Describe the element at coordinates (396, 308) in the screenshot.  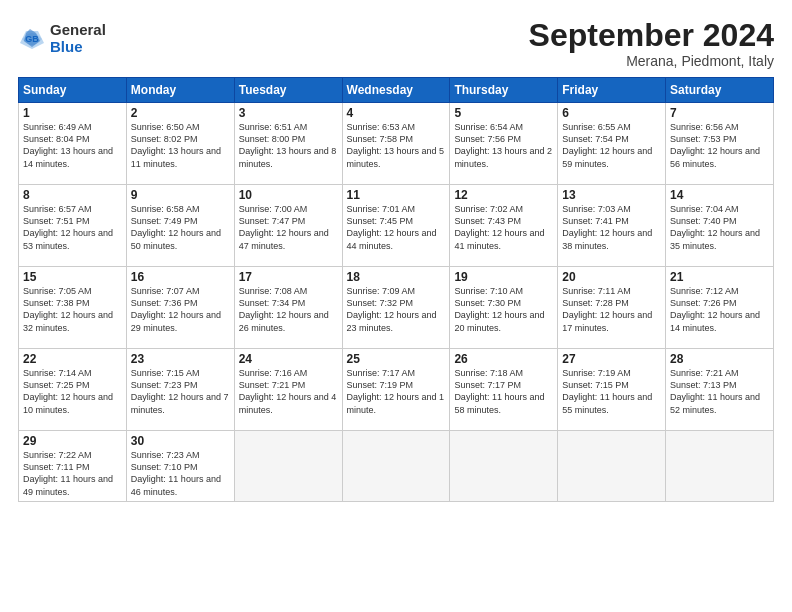
I see `calendar-row: 15Sunrise: 7:05 AM Sunset: 7:38 PM Dayli…` at that location.